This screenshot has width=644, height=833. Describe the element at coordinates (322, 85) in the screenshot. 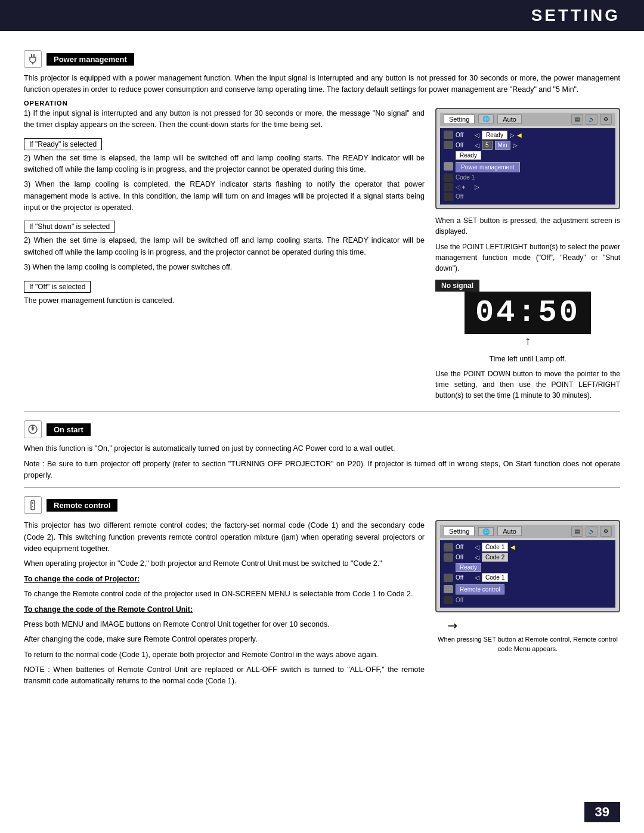

I see `power-management-intro: This projector is equipped with a power …` at that location.